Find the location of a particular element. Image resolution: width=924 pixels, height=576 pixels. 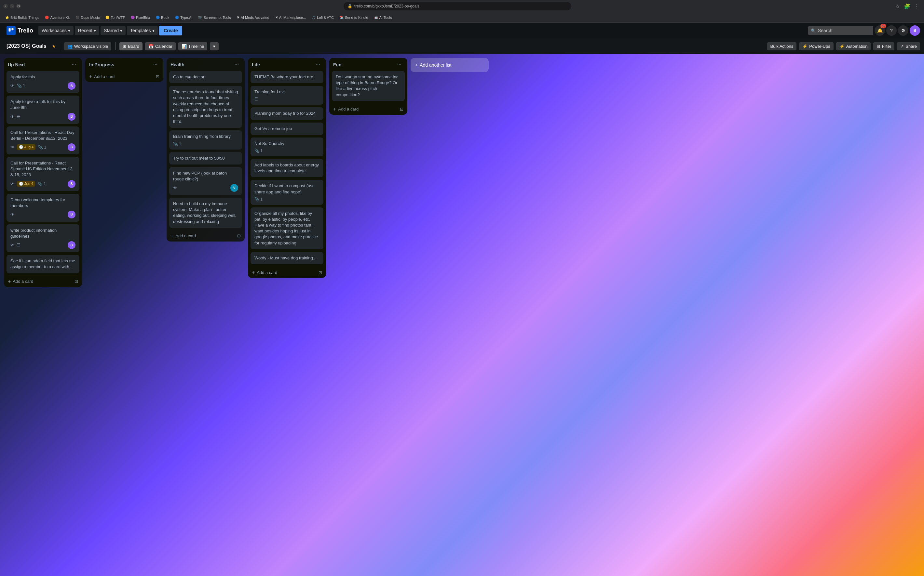

trello-navigation: Trello Workspaces ▾ Recent ▾ Starred ▾ T… is located at coordinates (462, 30).